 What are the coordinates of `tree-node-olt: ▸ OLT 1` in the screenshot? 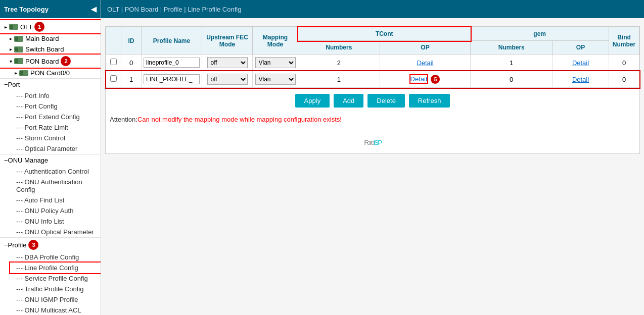 It's located at (51, 27).